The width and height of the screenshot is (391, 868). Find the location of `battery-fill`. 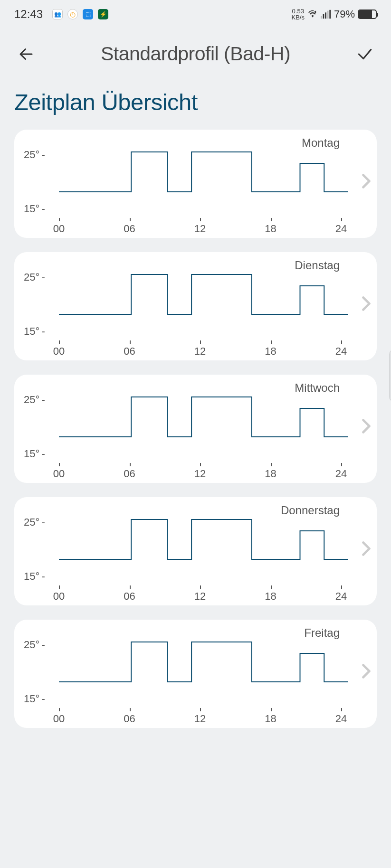

battery-fill is located at coordinates (365, 14).